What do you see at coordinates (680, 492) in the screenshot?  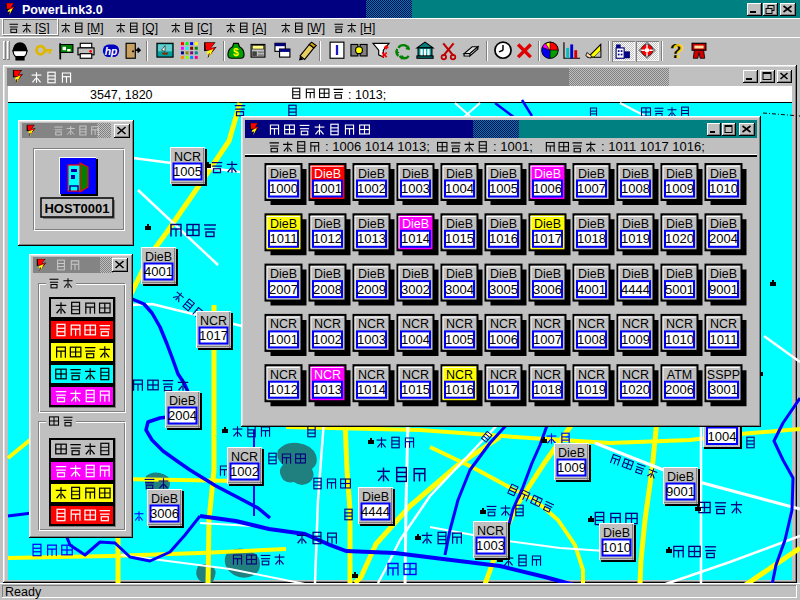 I see `svg-text: 9001` at bounding box center [680, 492].